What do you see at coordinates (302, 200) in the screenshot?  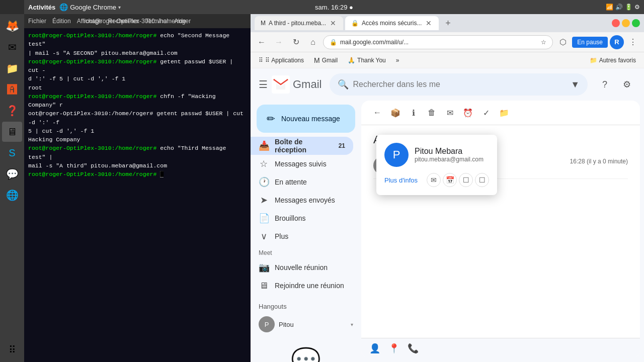 I see `sidebar-item-sent: ➤ Messages envoyés` at bounding box center [302, 200].